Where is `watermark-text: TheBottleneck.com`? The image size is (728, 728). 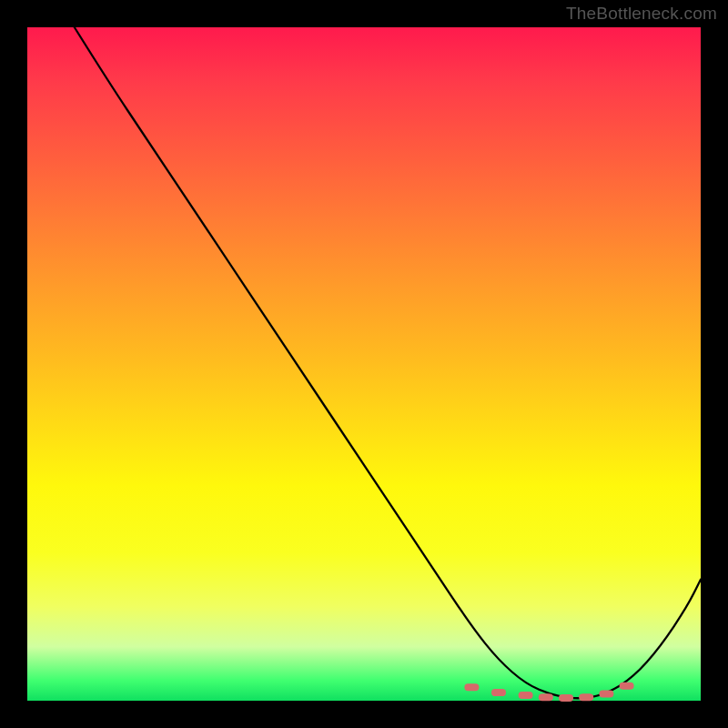 watermark-text: TheBottleneck.com is located at coordinates (642, 14).